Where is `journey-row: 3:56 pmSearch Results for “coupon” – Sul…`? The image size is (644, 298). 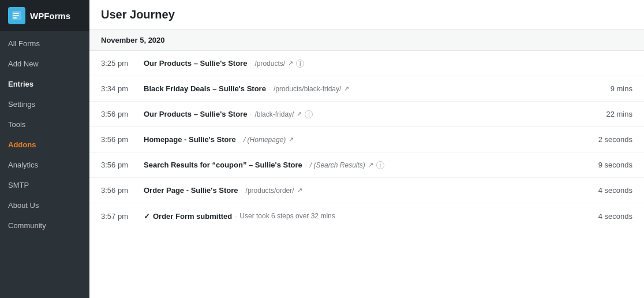 journey-row: 3:56 pmSearch Results for “coupon” – Sul… is located at coordinates (367, 165).